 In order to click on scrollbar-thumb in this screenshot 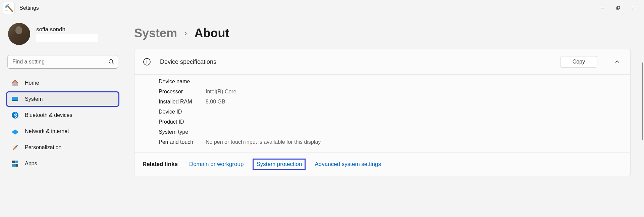, I will do `click(642, 101)`.